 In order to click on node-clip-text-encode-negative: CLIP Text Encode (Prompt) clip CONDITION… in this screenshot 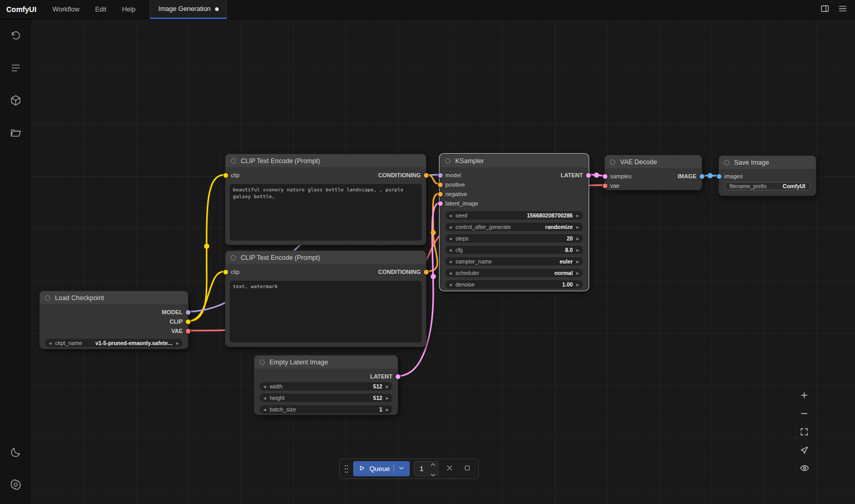, I will do `click(325, 299)`.